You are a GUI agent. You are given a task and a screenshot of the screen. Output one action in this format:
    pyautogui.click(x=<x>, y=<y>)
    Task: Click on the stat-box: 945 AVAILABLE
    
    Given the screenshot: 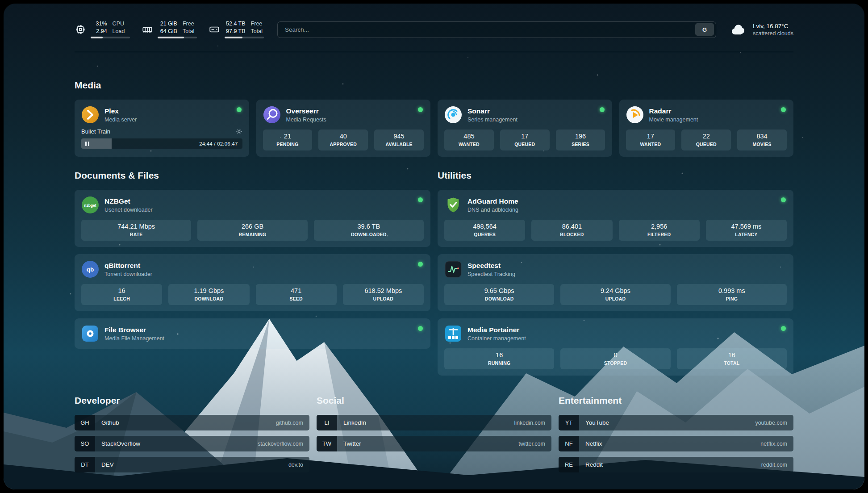 What is the action you would take?
    pyautogui.click(x=399, y=140)
    